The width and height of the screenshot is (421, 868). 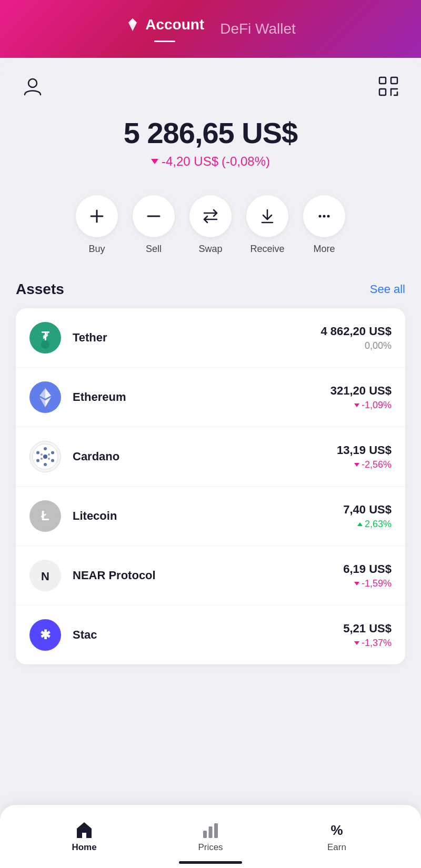 What do you see at coordinates (210, 29) in the screenshot?
I see `header: Account DeFi Wallet` at bounding box center [210, 29].